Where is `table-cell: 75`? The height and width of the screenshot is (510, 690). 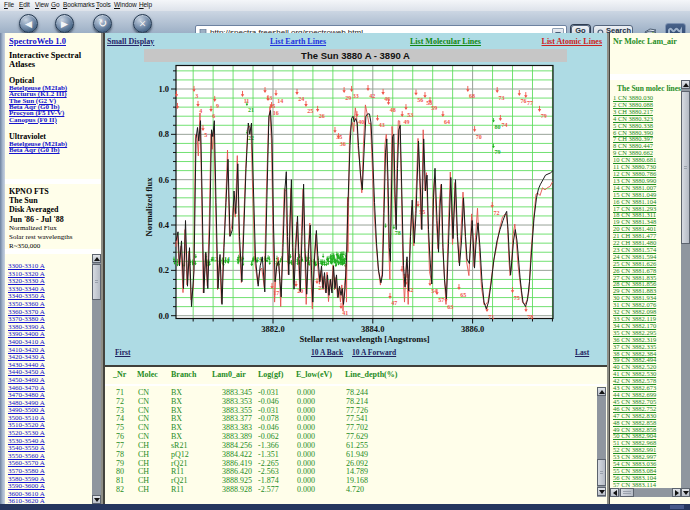 table-cell: 75 is located at coordinates (120, 428).